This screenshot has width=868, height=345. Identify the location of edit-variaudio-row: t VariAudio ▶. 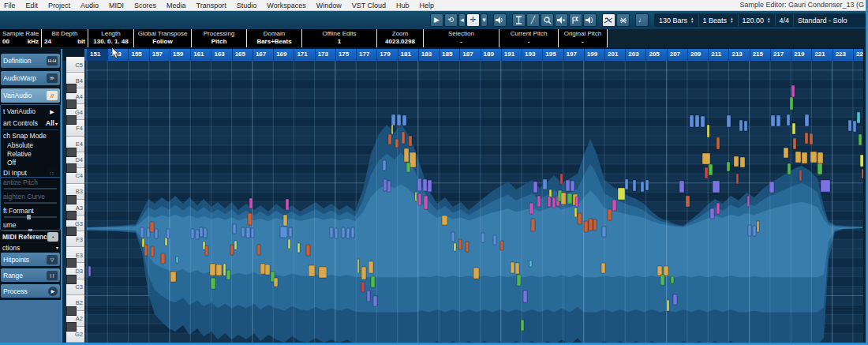
(30, 111).